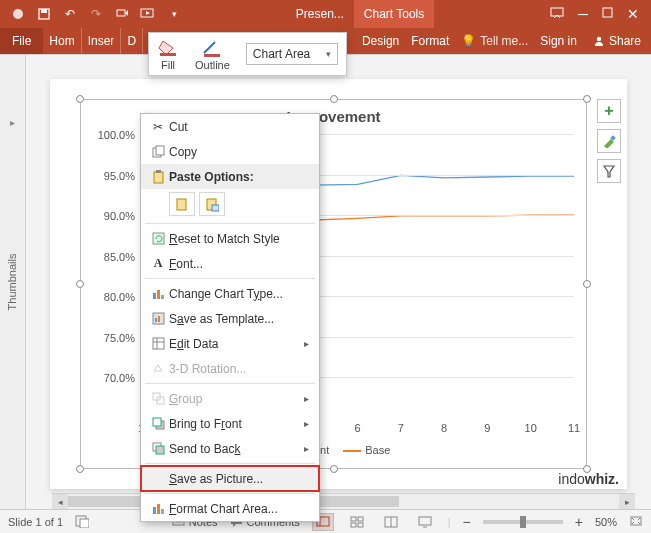 The image size is (651, 533). Describe the element at coordinates (239, 509) in the screenshot. I see `ctx-format-label: Format Chart Area...` at that location.